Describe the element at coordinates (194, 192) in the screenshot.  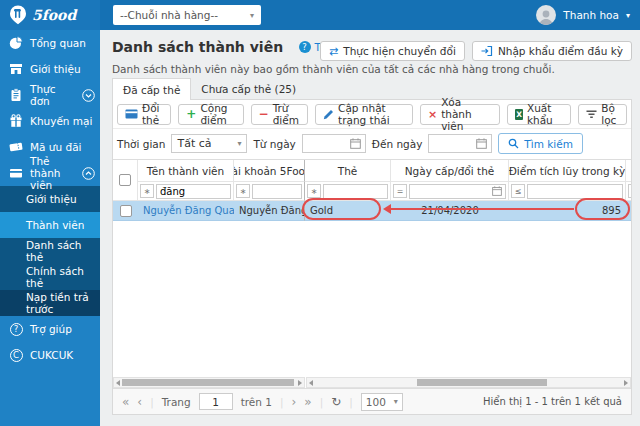
I see `name-filter-input` at that location.